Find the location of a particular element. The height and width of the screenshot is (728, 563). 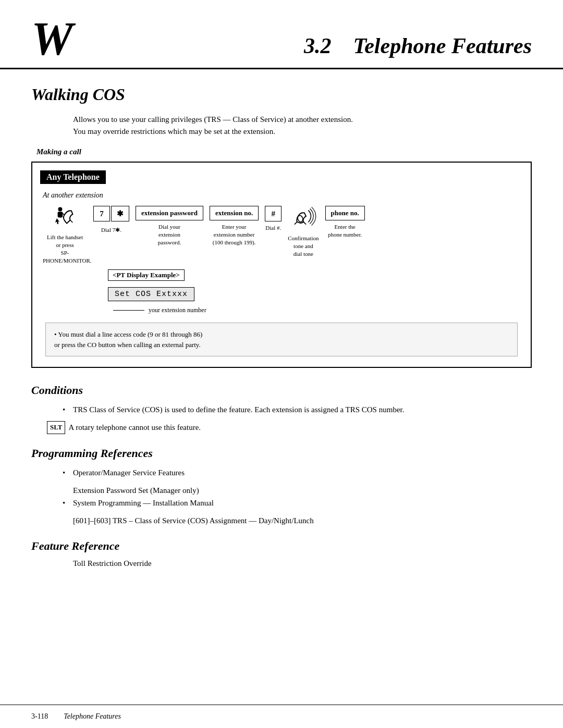

diagram-note: • You must dial a line access code (9 or… is located at coordinates (282, 340).